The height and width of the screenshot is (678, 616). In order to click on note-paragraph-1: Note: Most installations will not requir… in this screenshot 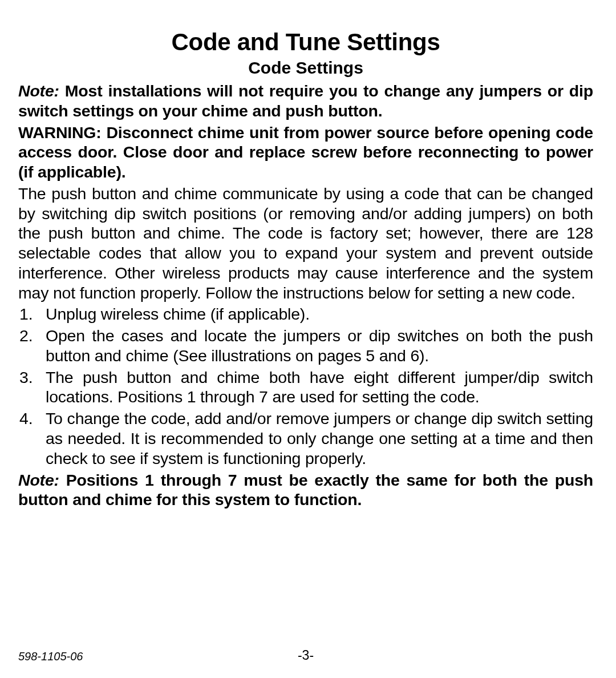, I will do `click(306, 101)`.